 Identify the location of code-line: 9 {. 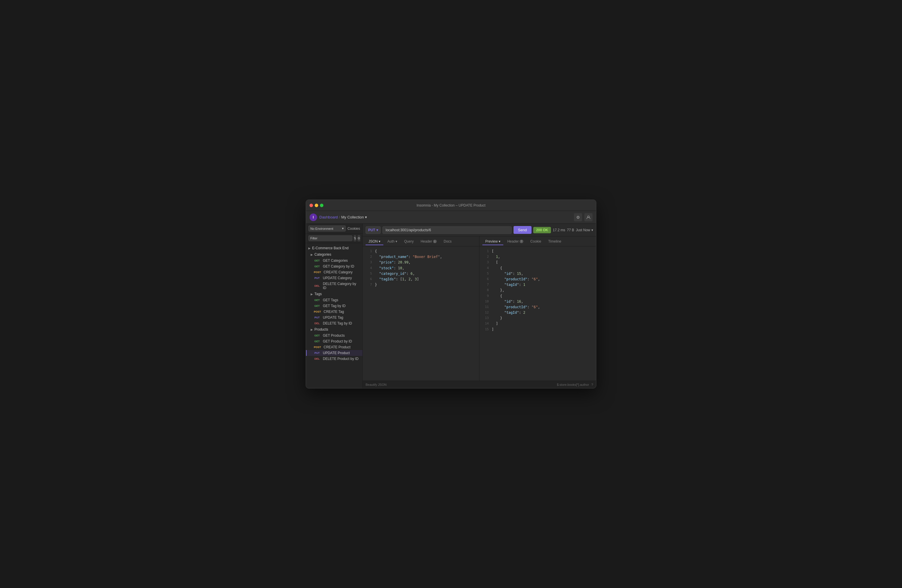
(538, 296).